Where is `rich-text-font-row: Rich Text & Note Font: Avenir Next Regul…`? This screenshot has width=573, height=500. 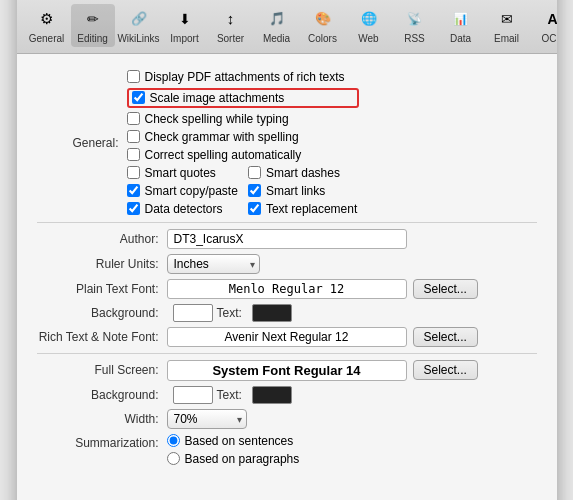 rich-text-font-row: Rich Text & Note Font: Avenir Next Regul… is located at coordinates (287, 337).